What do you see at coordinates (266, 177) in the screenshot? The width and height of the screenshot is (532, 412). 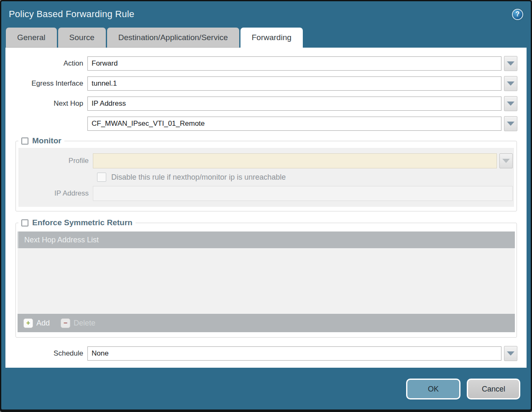 I see `monitor-panel: Profile Disable this rule if nexthop/mon…` at bounding box center [266, 177].